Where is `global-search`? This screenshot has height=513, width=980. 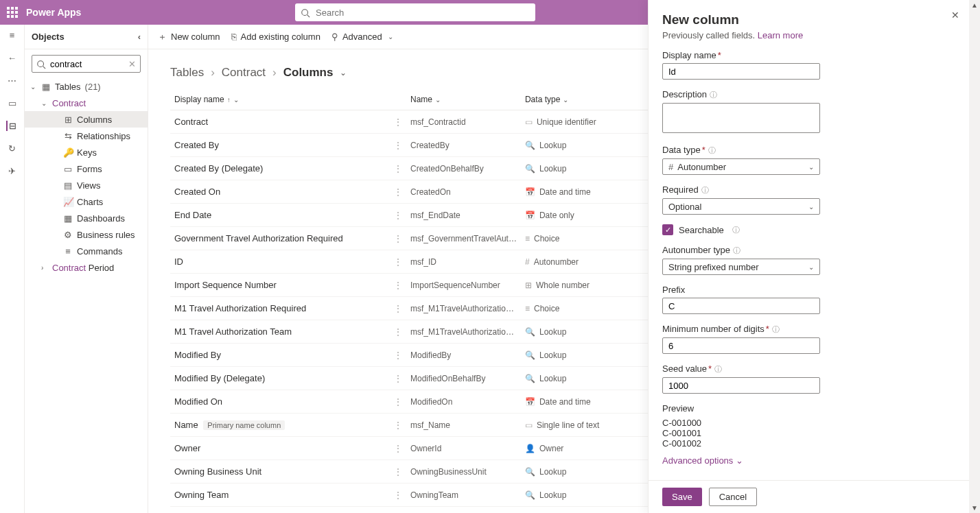
global-search is located at coordinates (415, 12).